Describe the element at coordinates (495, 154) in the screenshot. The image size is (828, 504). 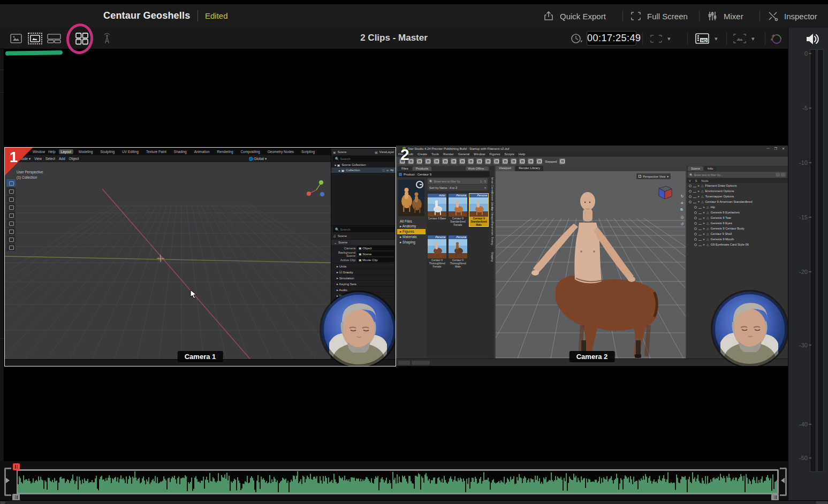
I see `daz-menu-figures: Figures` at that location.